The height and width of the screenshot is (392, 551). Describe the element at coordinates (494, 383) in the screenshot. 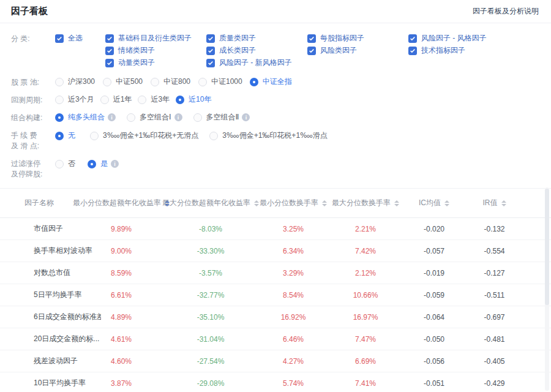

I see `ir-value: -0.429` at that location.